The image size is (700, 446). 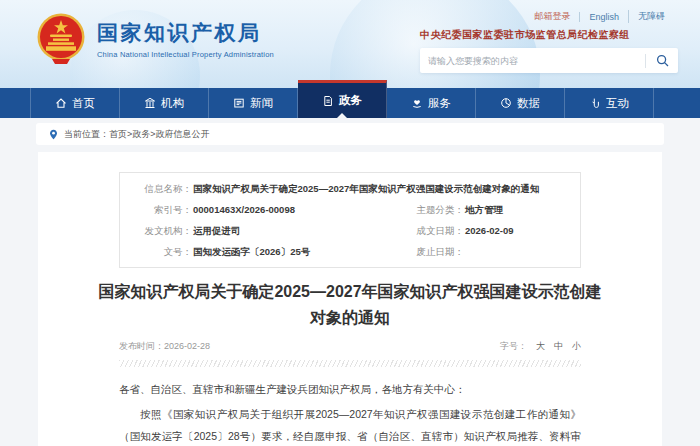 What do you see at coordinates (350, 188) in the screenshot?
I see `info-row-name: 信息名称： 国家知识产权局关于确定2025—2027年国家知识产权强国建设示范创…` at bounding box center [350, 188].